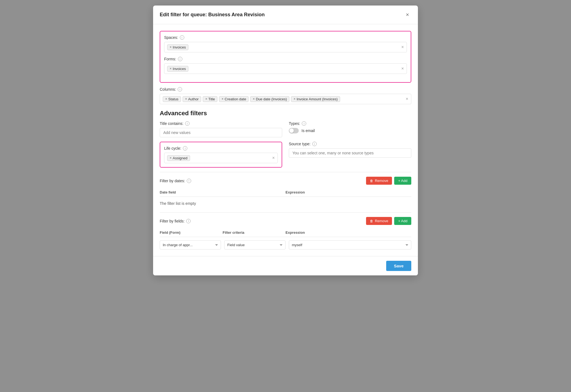 The width and height of the screenshot is (571, 392). Describe the element at coordinates (274, 158) in the screenshot. I see `lifecycle-clear-button: ×` at that location.